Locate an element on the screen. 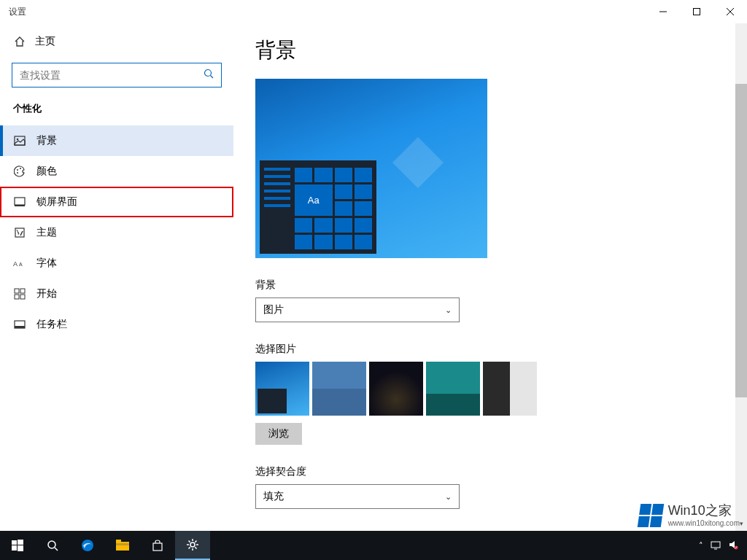 This screenshot has height=560, width=747. start-icon is located at coordinates (20, 294).